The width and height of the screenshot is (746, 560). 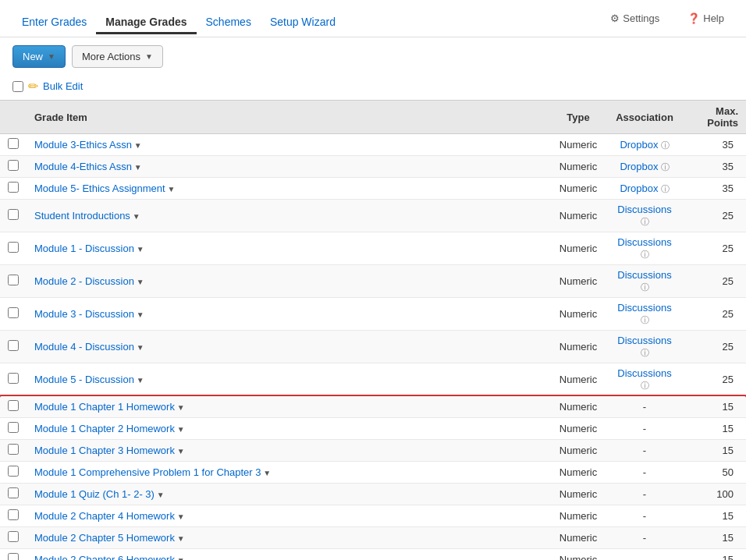 What do you see at coordinates (105, 451) in the screenshot?
I see `grade-item-link: Module 1 Chapter 3 Homework` at bounding box center [105, 451].